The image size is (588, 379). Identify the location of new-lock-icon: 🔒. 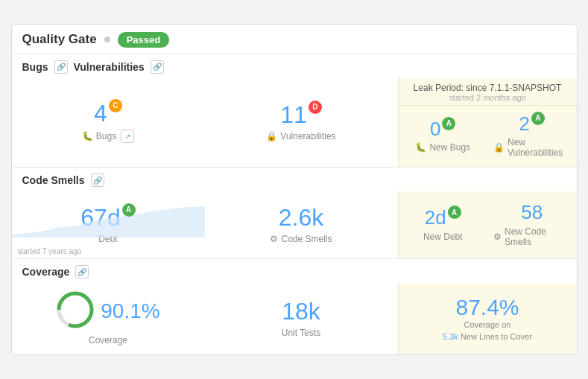
(499, 147).